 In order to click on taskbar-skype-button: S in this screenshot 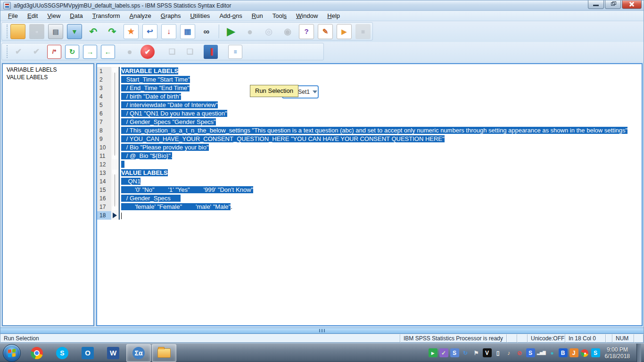, I will do `click(62, 353)`.